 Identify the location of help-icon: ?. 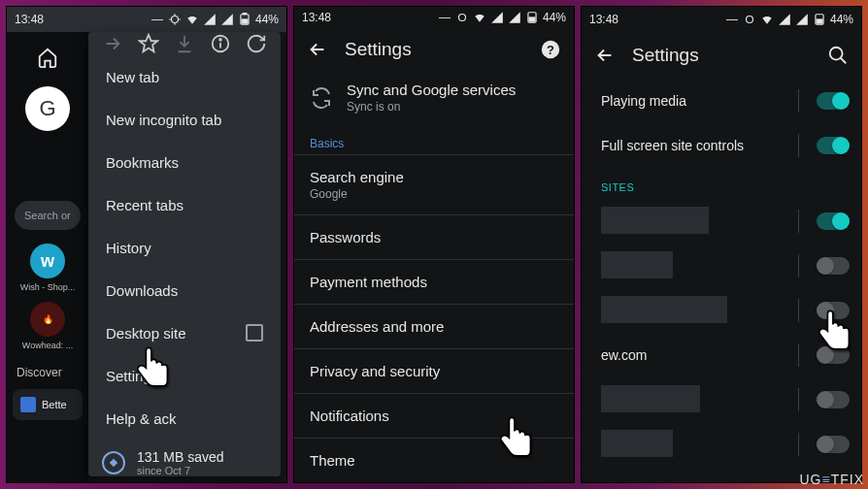
(551, 49).